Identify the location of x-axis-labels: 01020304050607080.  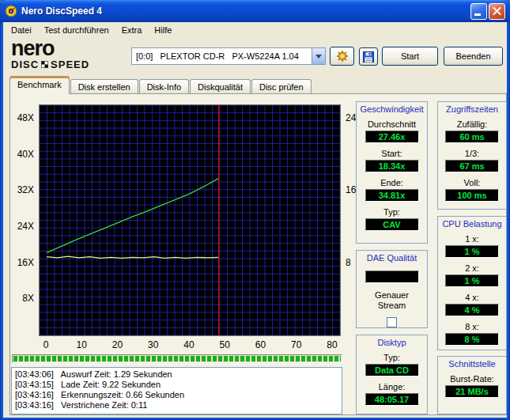
(190, 345).